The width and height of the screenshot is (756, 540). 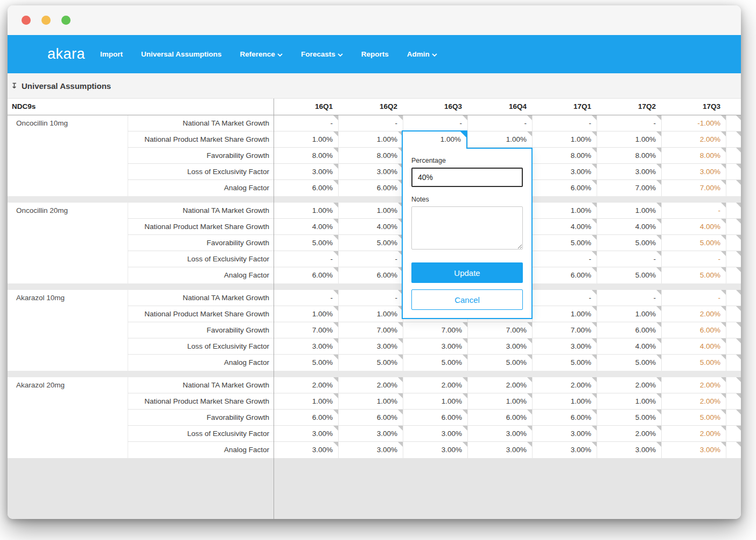 What do you see at coordinates (26, 20) in the screenshot?
I see `close-window-button` at bounding box center [26, 20].